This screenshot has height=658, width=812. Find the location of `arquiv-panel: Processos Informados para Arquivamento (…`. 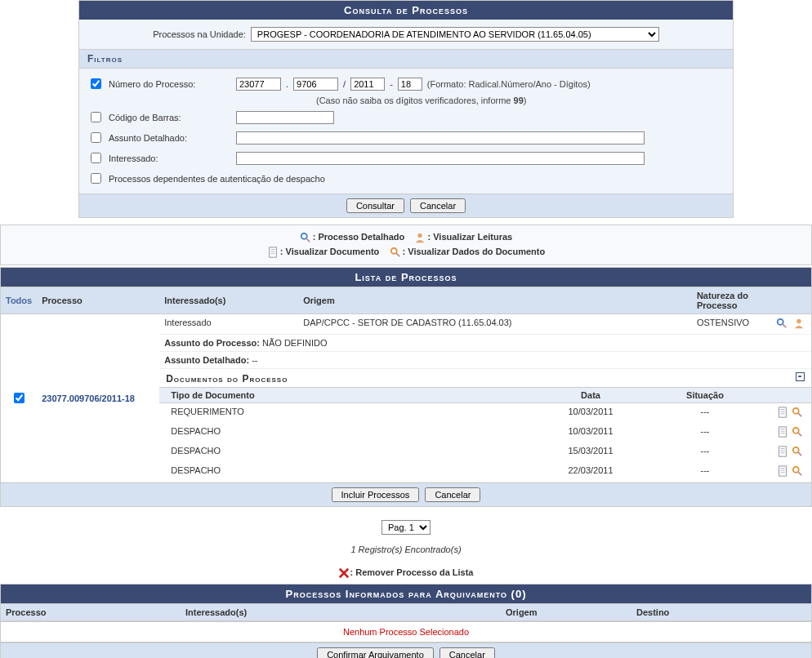

arquiv-panel: Processos Informados para Arquivamento (… is located at coordinates (406, 620).